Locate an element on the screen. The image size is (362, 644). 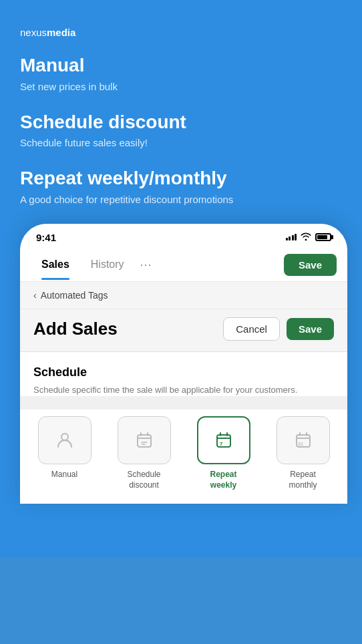
hero-title-schedule: Schedule discount is located at coordinates (181, 122).